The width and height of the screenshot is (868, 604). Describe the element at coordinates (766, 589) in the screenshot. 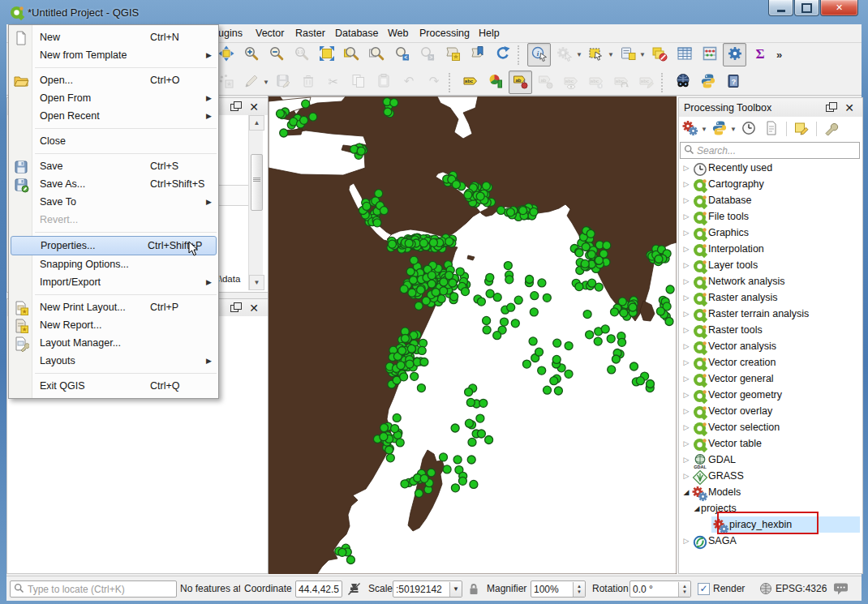

I see `crs-globe-icon` at that location.